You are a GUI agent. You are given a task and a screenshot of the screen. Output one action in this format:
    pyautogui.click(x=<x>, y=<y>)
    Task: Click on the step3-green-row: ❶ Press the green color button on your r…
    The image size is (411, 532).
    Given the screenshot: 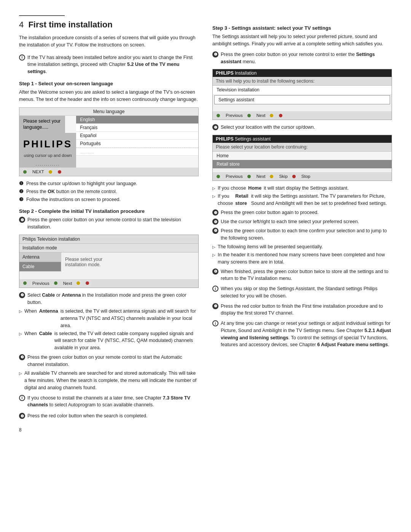 What is the action you would take?
    pyautogui.click(x=302, y=58)
    